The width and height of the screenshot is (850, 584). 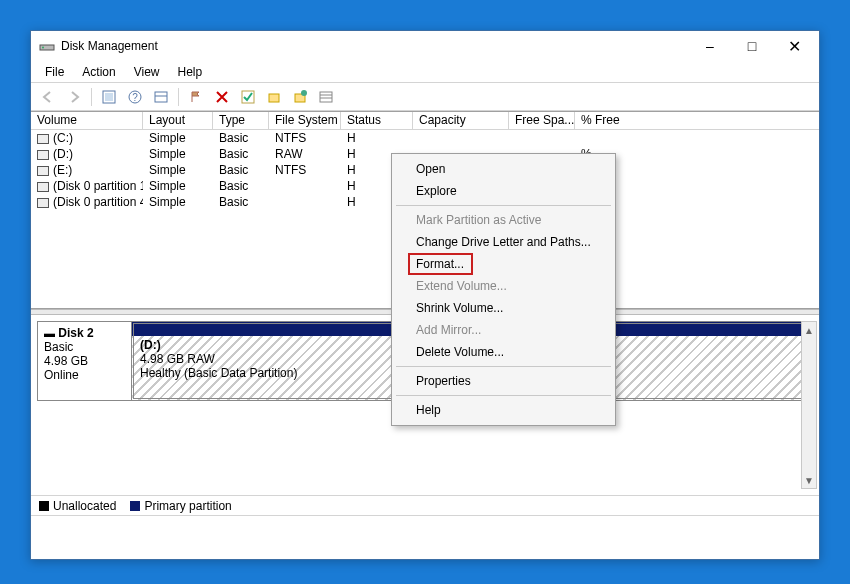 What do you see at coordinates (375, 46) in the screenshot?
I see `window-title: Disk Management` at bounding box center [375, 46].